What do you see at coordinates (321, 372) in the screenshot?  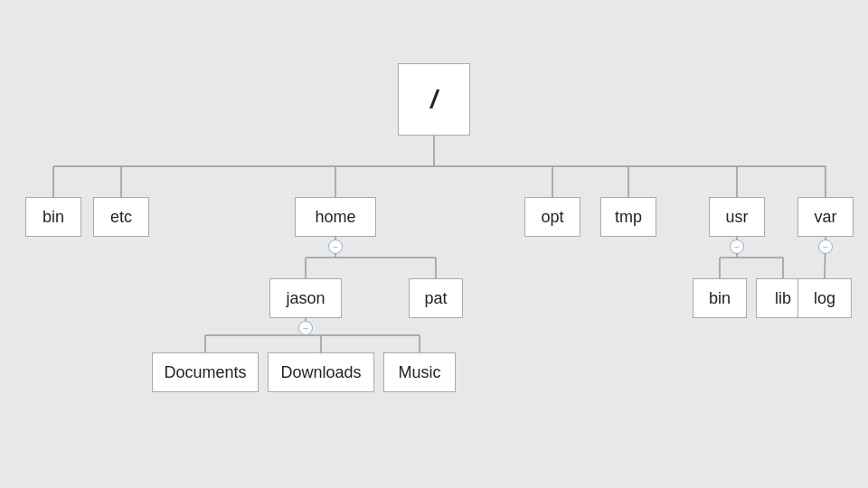 I see `node-downloads: Downloads` at bounding box center [321, 372].